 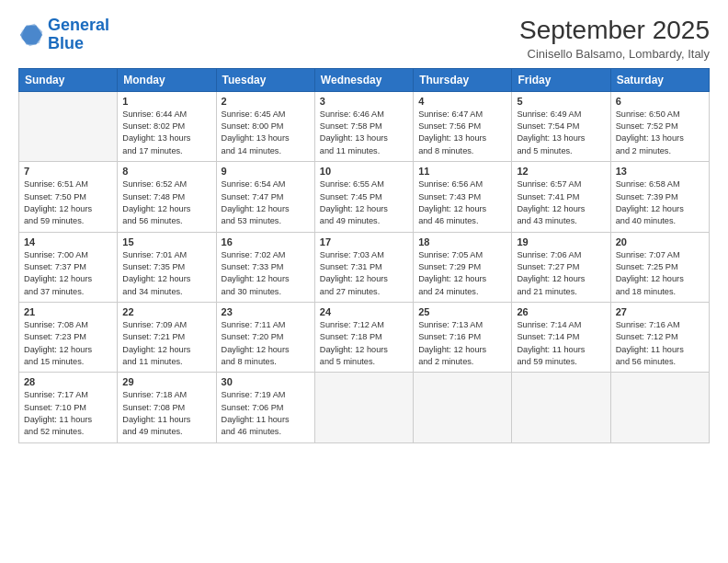 I want to click on day-number: 30, so click(x=266, y=382).